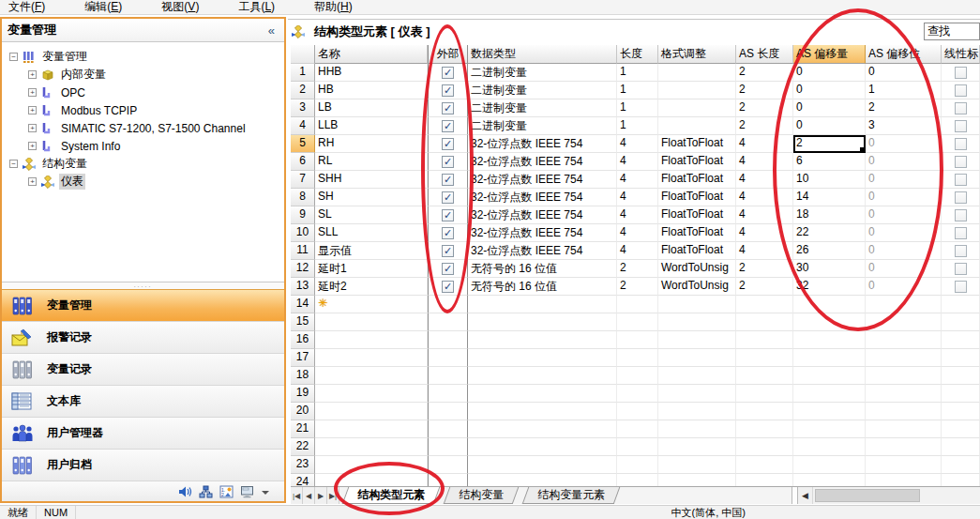 The height and width of the screenshot is (519, 980). What do you see at coordinates (371, 233) in the screenshot?
I see `cell-name: SLL` at bounding box center [371, 233].